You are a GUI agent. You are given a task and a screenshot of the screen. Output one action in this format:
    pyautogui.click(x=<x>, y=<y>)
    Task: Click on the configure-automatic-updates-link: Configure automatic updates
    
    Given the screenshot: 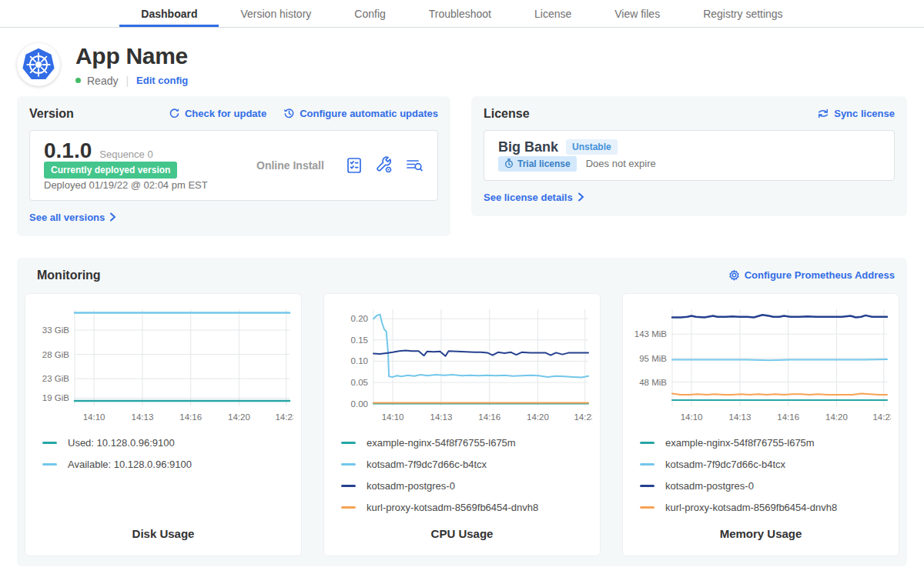 What is the action you would take?
    pyautogui.click(x=360, y=114)
    